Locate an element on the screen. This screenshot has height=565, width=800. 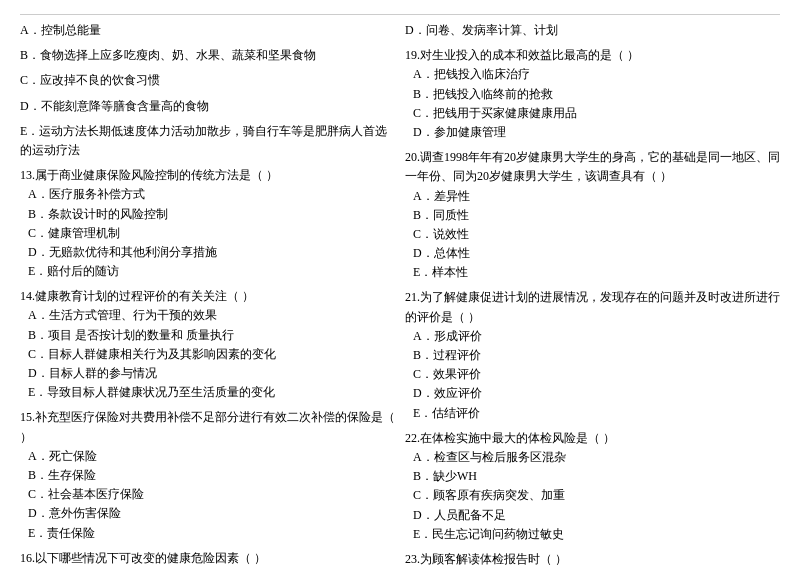
question-option: D．无赔款优待和其他利润分享措施 is located at coordinates (208, 252).